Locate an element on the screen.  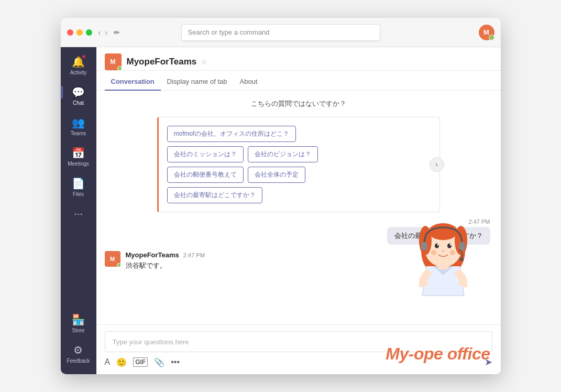
sidebar-item-files: 📄 Files is located at coordinates (79, 187).